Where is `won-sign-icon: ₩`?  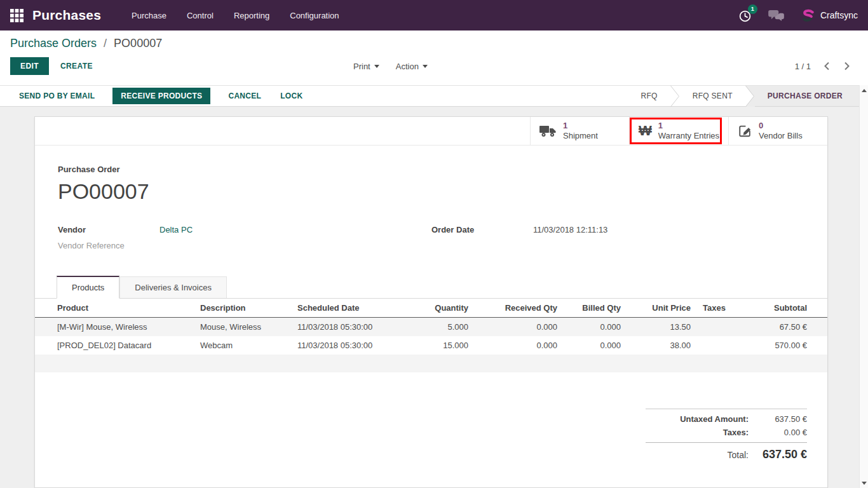 won-sign-icon: ₩ is located at coordinates (646, 131).